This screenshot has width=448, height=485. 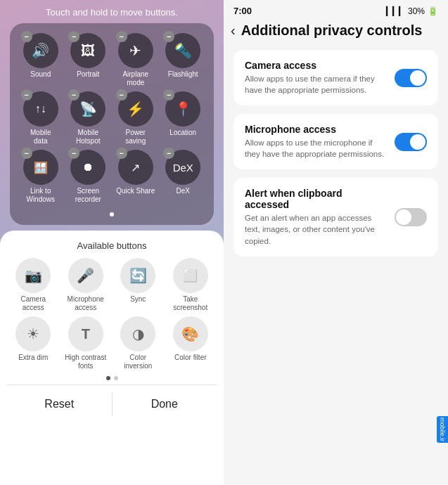 I want to click on qs-hotspot: − 📡 MobileHotspot, so click(x=88, y=118).